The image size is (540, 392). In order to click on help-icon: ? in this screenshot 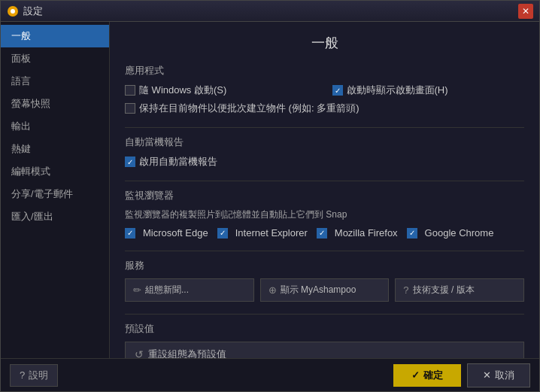, I will do `click(23, 375)`.